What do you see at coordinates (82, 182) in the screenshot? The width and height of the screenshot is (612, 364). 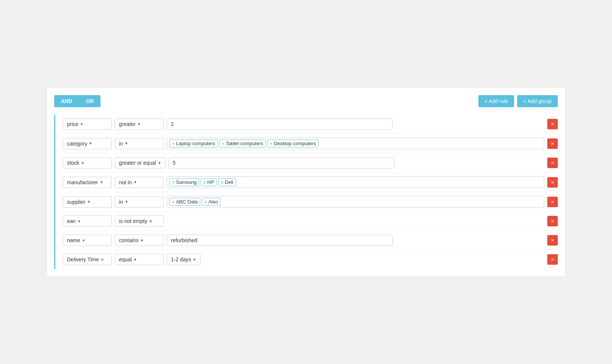 I see `field-label: manufacturer` at bounding box center [82, 182].